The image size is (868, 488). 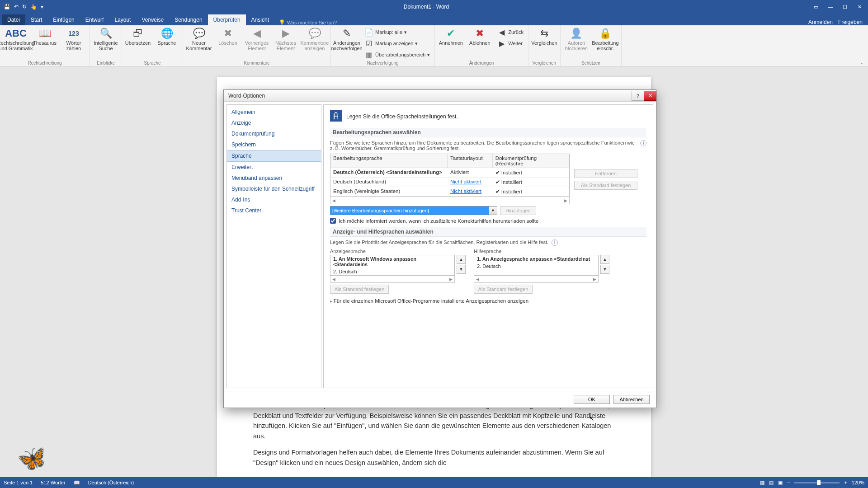 What do you see at coordinates (228, 36) in the screenshot?
I see `delete-comment-button: ✖Löschen` at bounding box center [228, 36].